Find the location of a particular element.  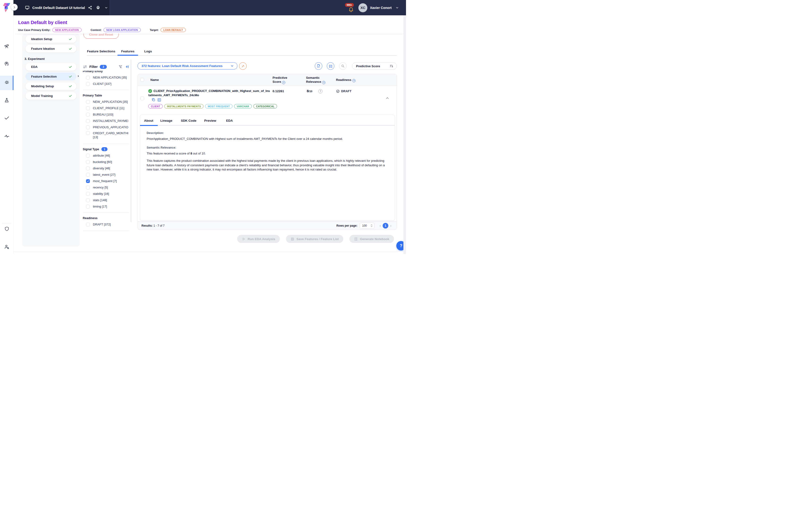

tab-logs: Logs is located at coordinates (148, 51).